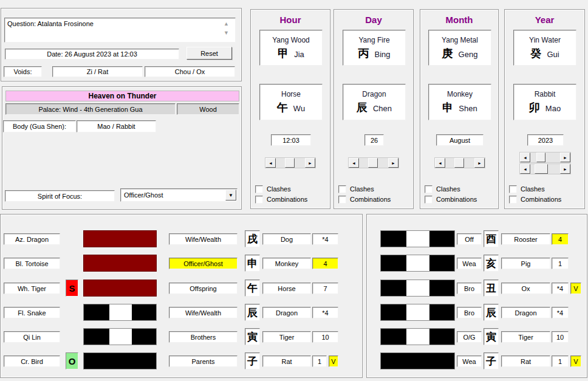 This screenshot has height=381, width=588. What do you see at coordinates (460, 163) in the screenshot?
I see `month-scrollbar: ◄ ►` at bounding box center [460, 163].